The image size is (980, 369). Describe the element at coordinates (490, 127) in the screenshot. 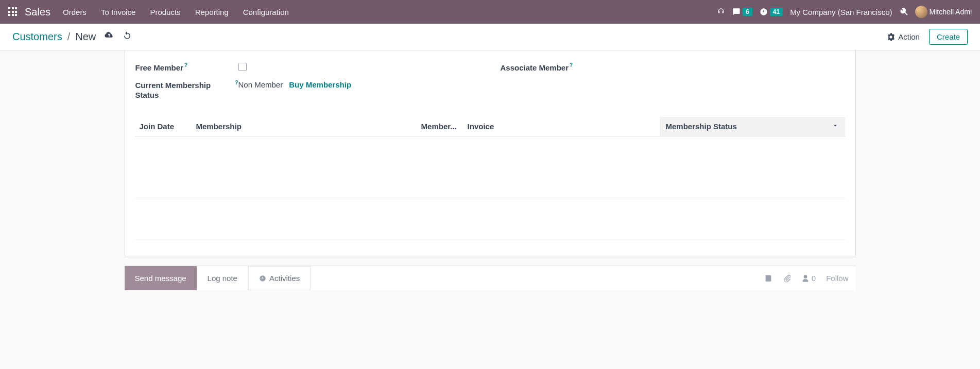

I see `table-header: Join Date Membership Member... Invoice M…` at that location.